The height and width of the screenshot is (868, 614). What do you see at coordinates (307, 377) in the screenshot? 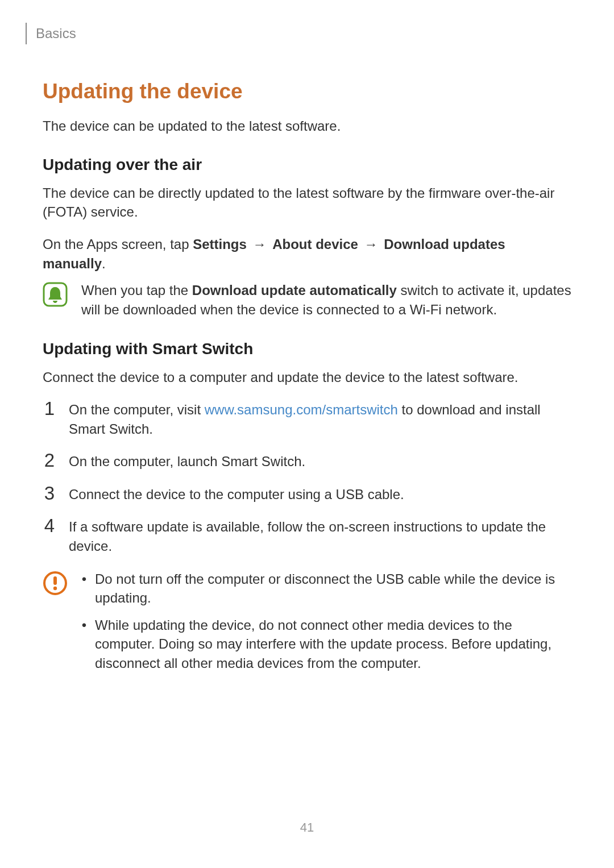
I see `ss-intro: Connect the device to a computer and upd…` at bounding box center [307, 377].